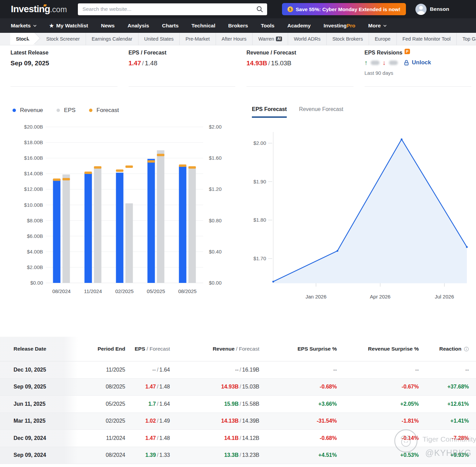  What do you see at coordinates (34, 173) in the screenshot?
I see `svg-text: $14.00B` at bounding box center [34, 173].